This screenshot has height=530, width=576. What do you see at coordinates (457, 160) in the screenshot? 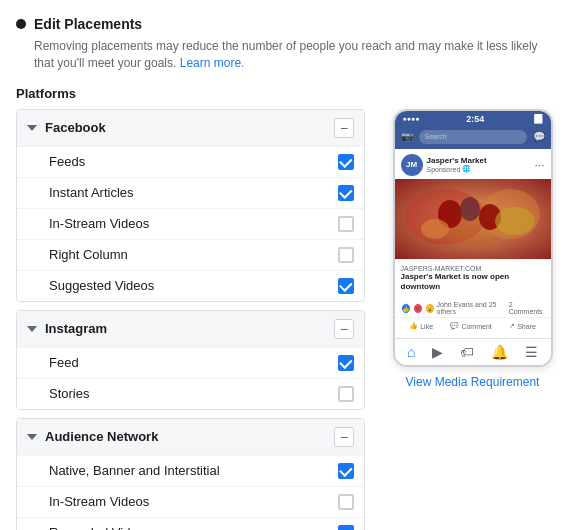
I see `post-author-name: Jasper's Market` at bounding box center [457, 160].